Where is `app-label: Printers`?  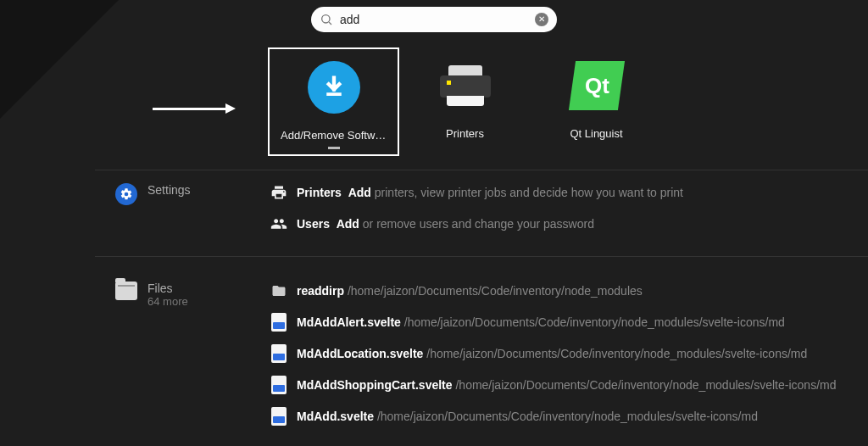 app-label: Printers is located at coordinates (465, 134).